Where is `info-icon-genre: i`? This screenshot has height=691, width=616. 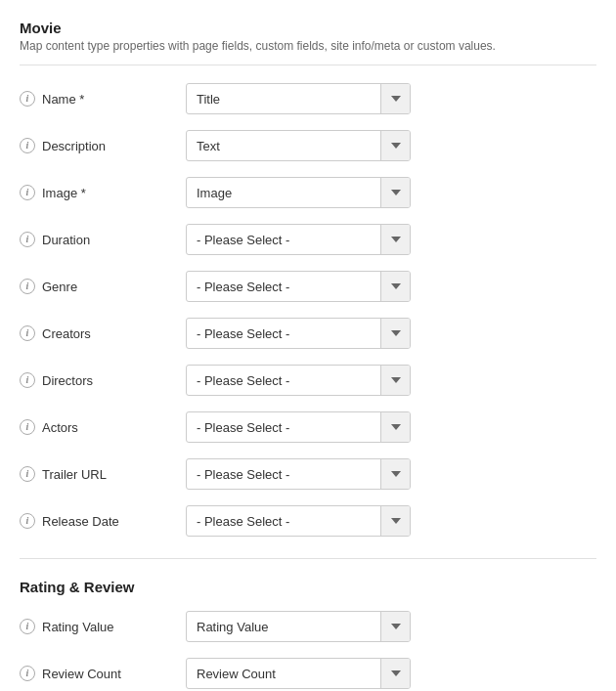
info-icon-genre: i is located at coordinates (27, 286).